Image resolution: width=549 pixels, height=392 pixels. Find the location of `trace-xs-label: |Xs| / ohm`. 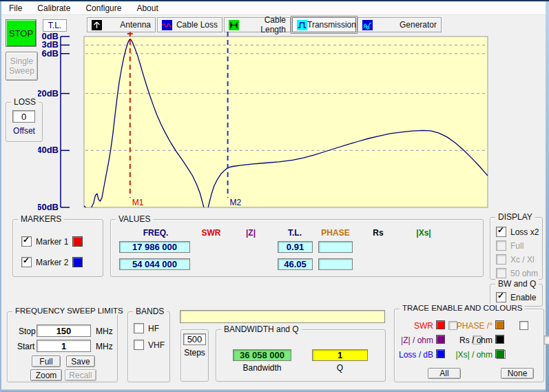

trace-xs-label: |Xs| / ohm is located at coordinates (473, 355).